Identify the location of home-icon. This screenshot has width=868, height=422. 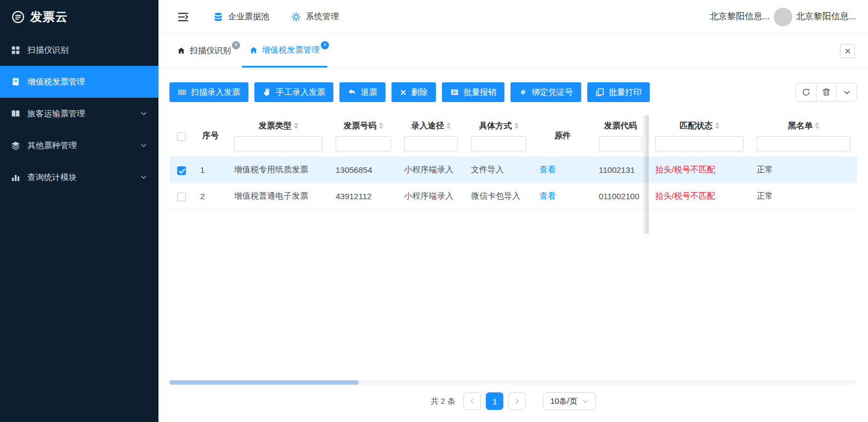
(181, 50).